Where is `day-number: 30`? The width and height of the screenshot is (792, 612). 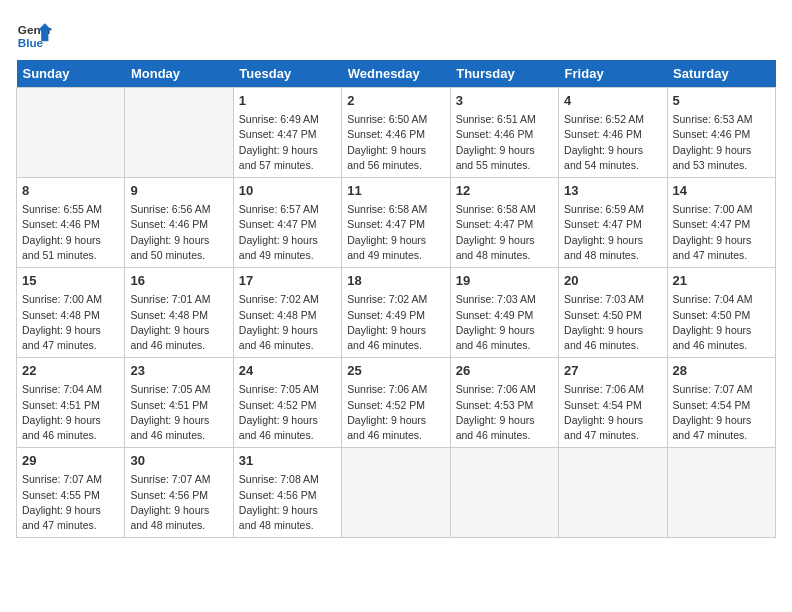
day-number: 30 is located at coordinates (178, 461).